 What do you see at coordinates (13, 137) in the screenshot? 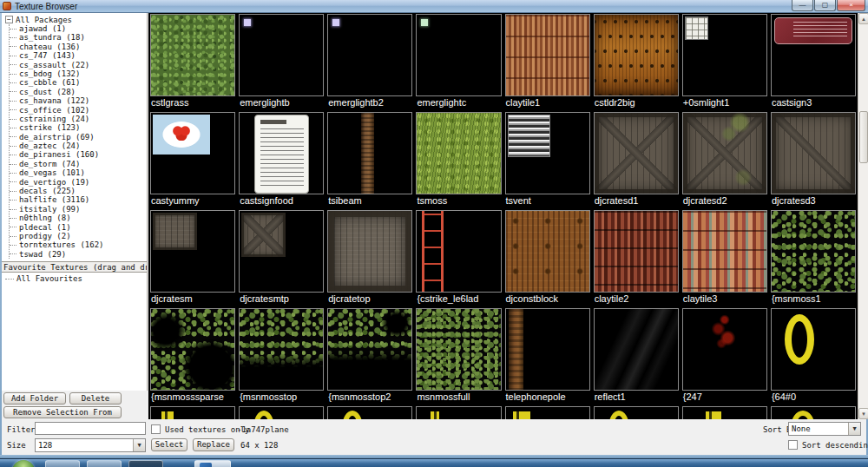
I see `tree-connector` at bounding box center [13, 137].